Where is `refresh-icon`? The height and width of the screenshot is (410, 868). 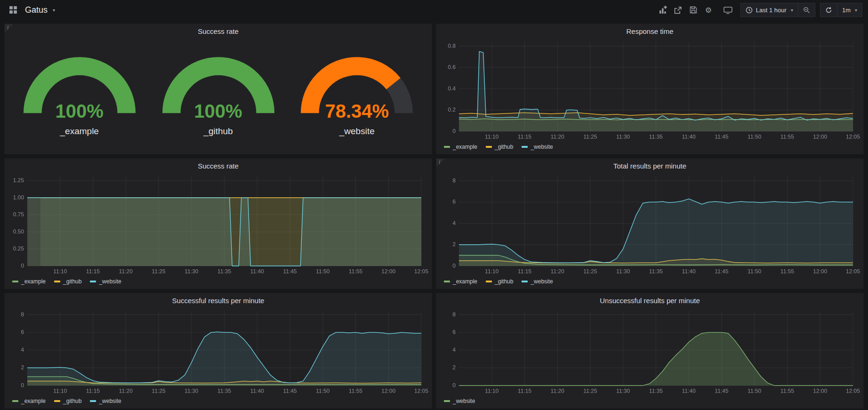
refresh-icon is located at coordinates (828, 10).